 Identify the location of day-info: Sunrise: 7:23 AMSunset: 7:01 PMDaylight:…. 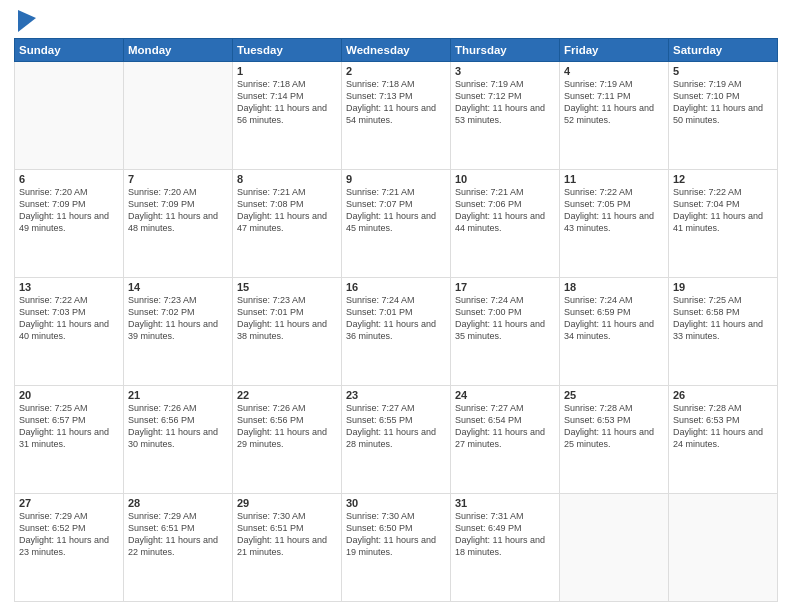
(287, 318).